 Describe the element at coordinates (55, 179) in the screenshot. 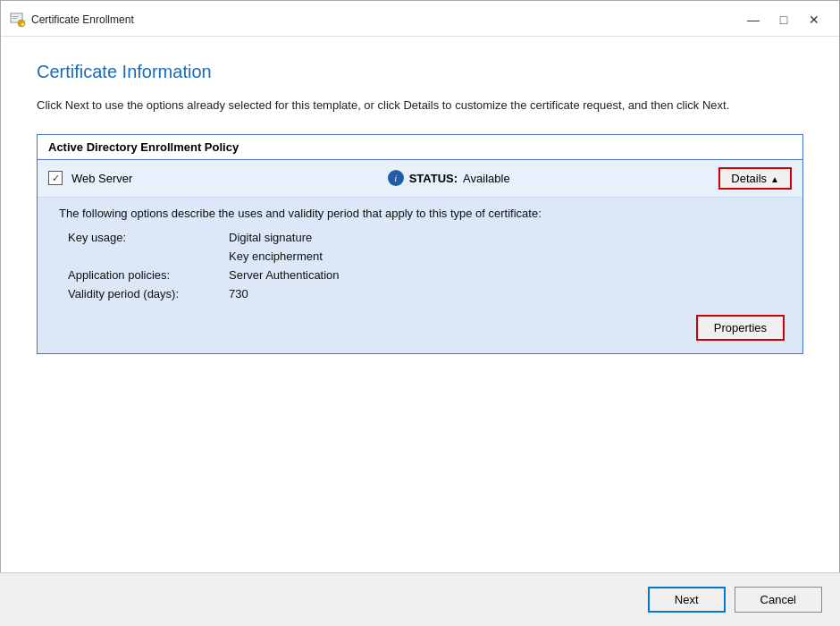

I see `checkbox-check: ✓` at that location.